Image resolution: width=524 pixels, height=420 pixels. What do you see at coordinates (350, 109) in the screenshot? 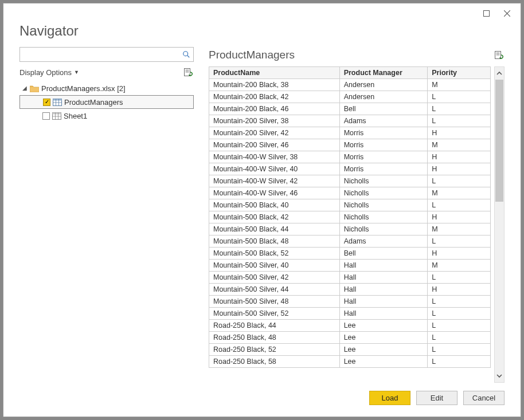
I see `table-row: Mountain-200 Black, 46BellL` at bounding box center [350, 109].